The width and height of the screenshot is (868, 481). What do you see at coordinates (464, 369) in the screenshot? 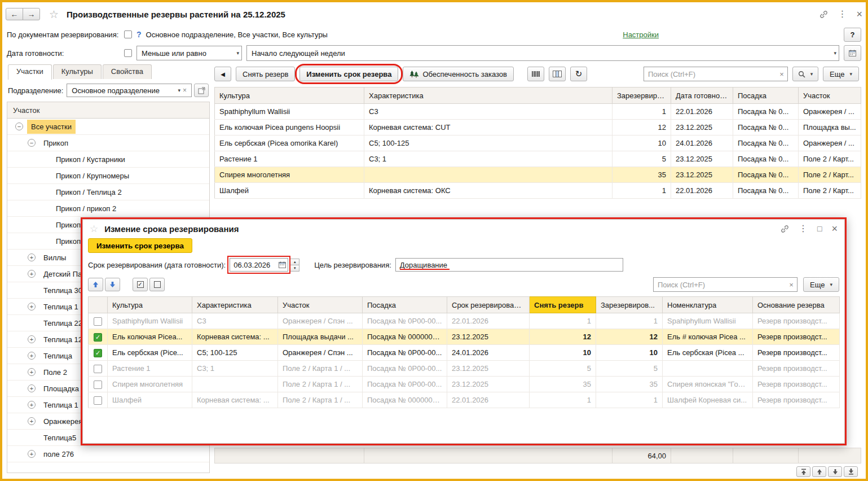
I see `table-row: Растение 1C3; 1Поле 2 / Карта 1 / ...Пос…` at bounding box center [464, 369].